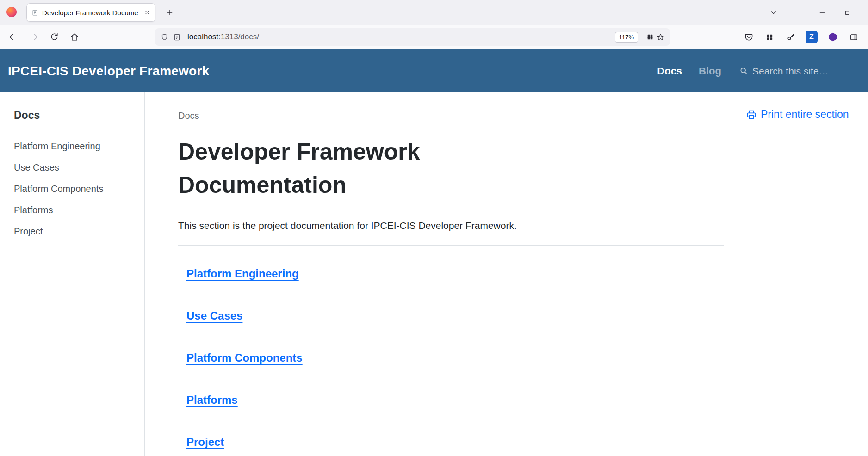 This screenshot has height=456, width=868. What do you see at coordinates (170, 12) in the screenshot?
I see `new-tab-button` at bounding box center [170, 12].